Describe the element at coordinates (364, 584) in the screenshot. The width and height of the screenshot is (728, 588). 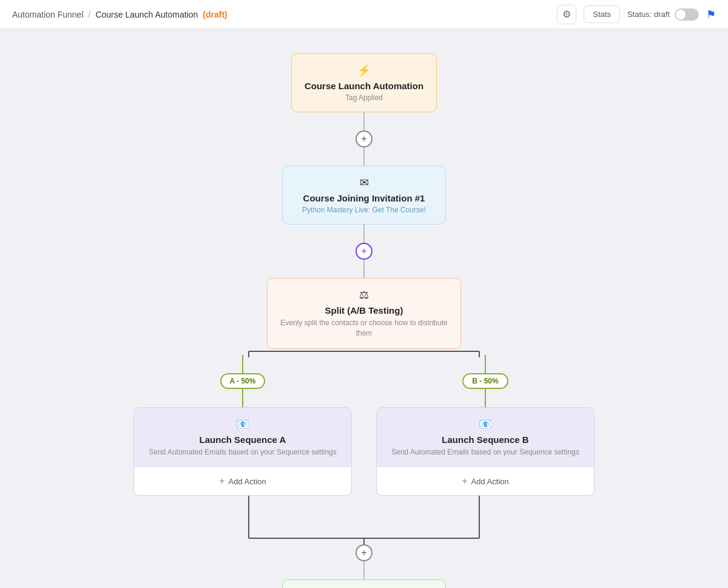
I see `check-node: 🛒 Check Purchase This will run once new …` at that location.